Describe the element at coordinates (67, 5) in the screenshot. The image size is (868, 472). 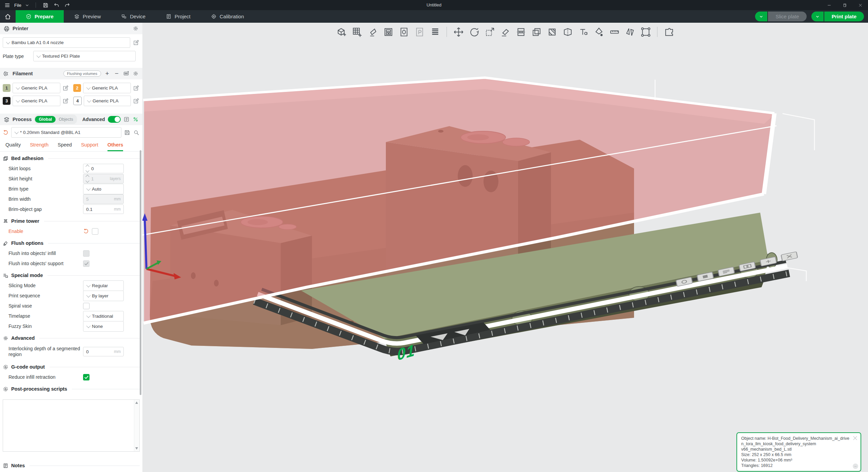
I see `redo-icon` at that location.